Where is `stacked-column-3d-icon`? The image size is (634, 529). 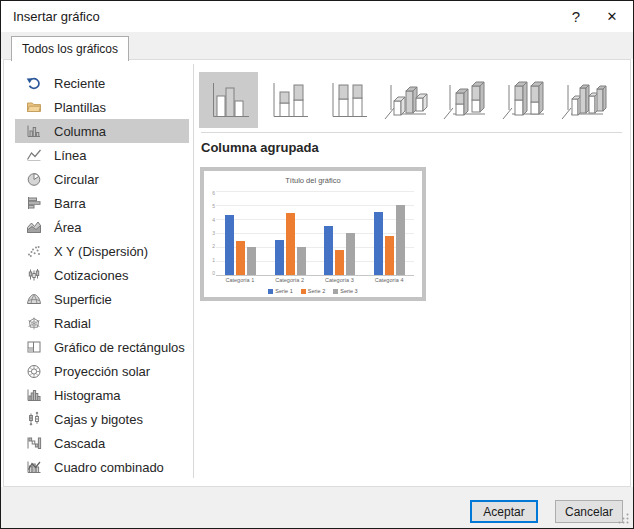 stacked-column-3d-icon is located at coordinates (465, 100).